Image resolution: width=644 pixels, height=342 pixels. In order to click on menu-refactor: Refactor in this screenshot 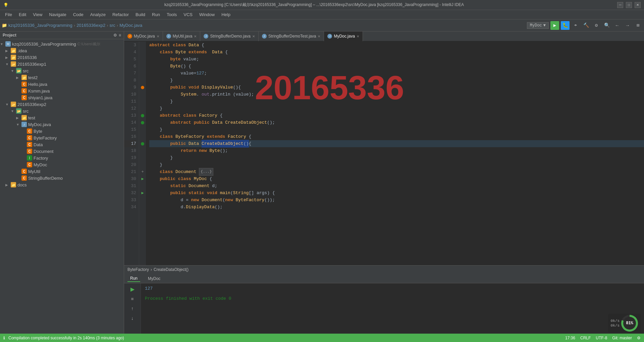, I will do `click(121, 15)`.